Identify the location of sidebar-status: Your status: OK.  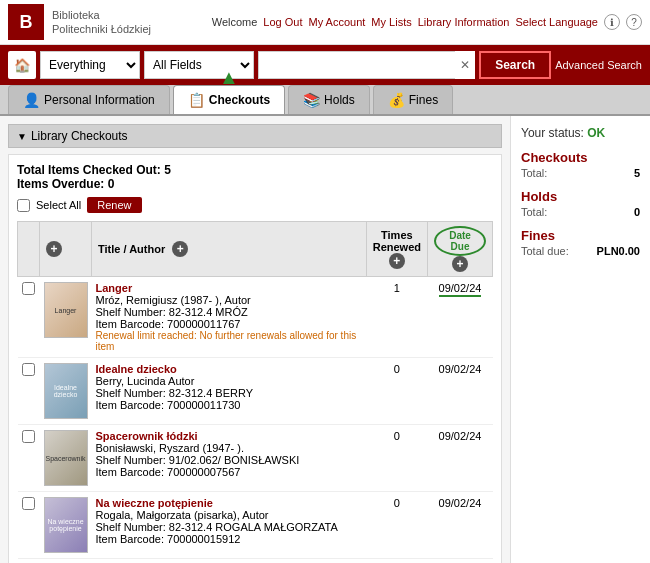
(580, 133).